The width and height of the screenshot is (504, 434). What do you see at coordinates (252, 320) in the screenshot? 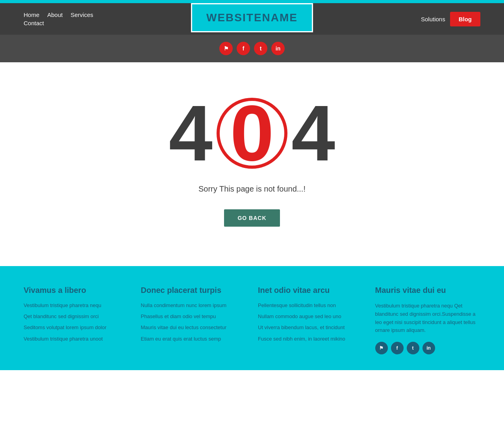
I see `footer-grid: Vivamus a libero Vestibulum tristique ph…` at bounding box center [252, 320].